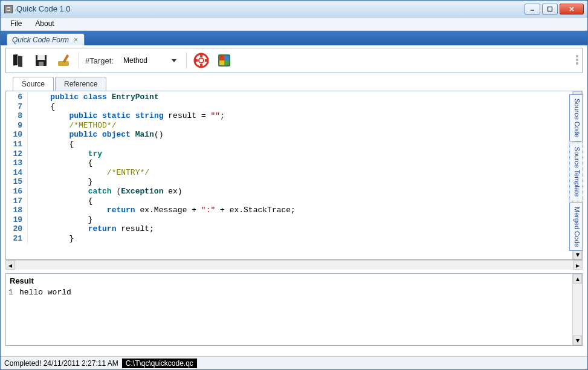  Describe the element at coordinates (294, 9) in the screenshot. I see `titlebar: Quick Code 1.0` at that location.